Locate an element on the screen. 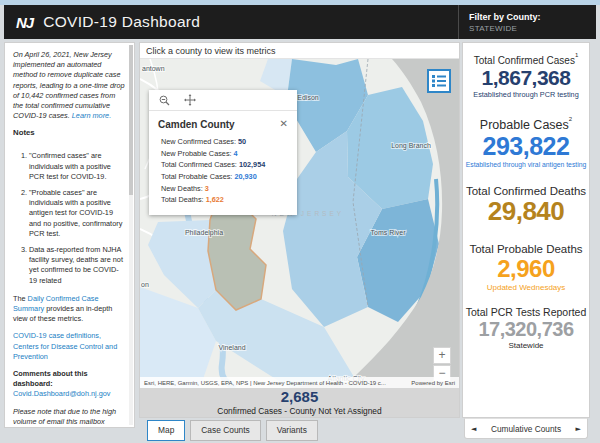  stat-label: Total Deaths: is located at coordinates (184, 200).